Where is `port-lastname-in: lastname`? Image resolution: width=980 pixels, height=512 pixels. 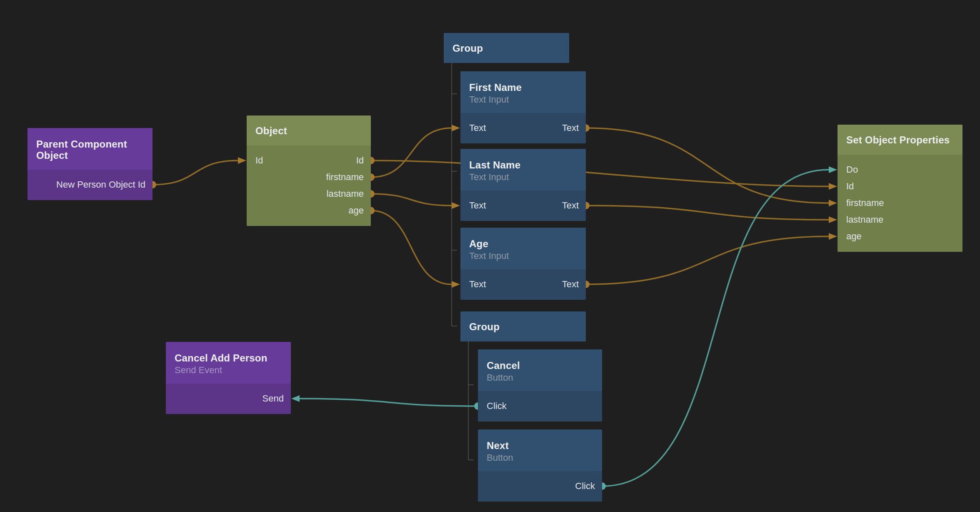
port-lastname-in: lastname is located at coordinates (865, 220).